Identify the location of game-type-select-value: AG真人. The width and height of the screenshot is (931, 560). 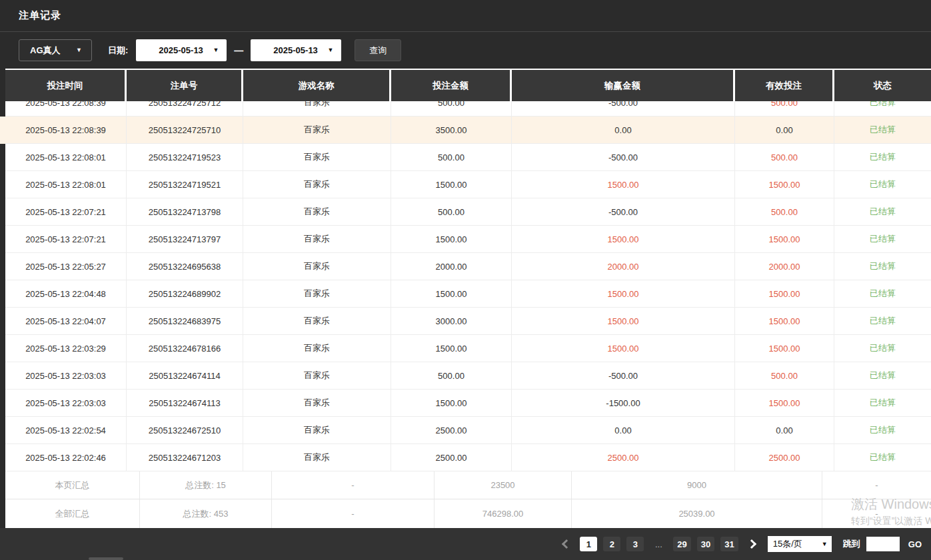
(45, 51).